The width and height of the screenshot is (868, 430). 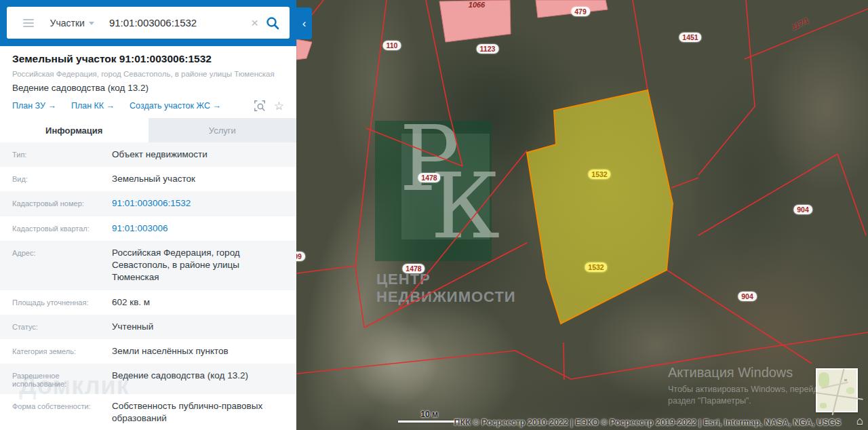 What do you see at coordinates (93, 106) in the screenshot?
I see `plan-kk-link: План КК →` at bounding box center [93, 106].